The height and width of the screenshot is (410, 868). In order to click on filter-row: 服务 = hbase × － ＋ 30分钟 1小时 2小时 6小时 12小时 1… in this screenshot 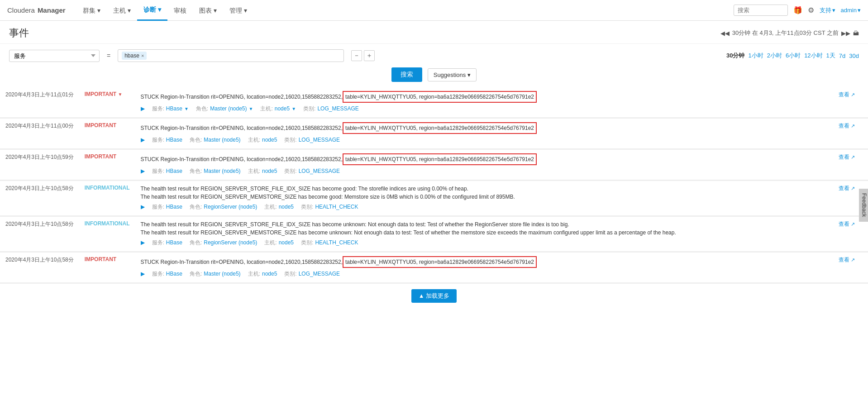, I will do `click(434, 56)`.